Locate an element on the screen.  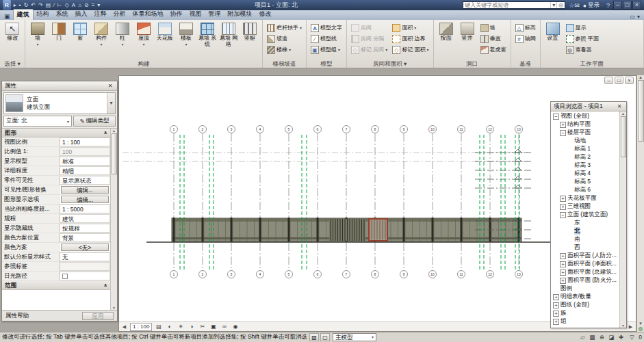
tool-area-button: 面积▾ is located at coordinates (411, 27).